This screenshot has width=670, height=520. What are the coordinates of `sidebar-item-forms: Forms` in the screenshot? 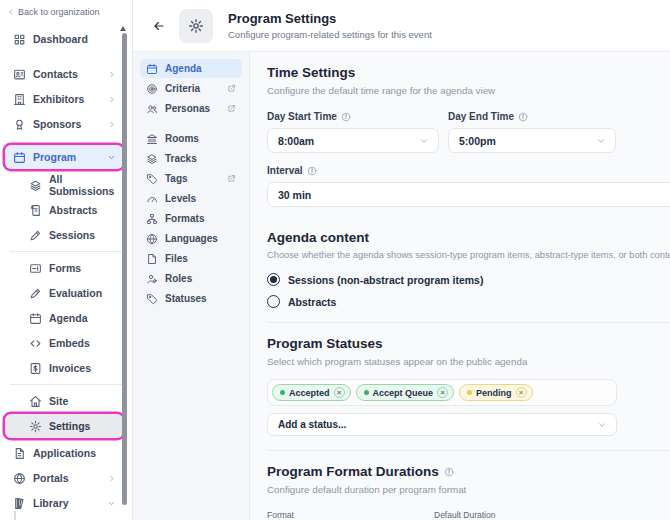 It's located at (64, 268).